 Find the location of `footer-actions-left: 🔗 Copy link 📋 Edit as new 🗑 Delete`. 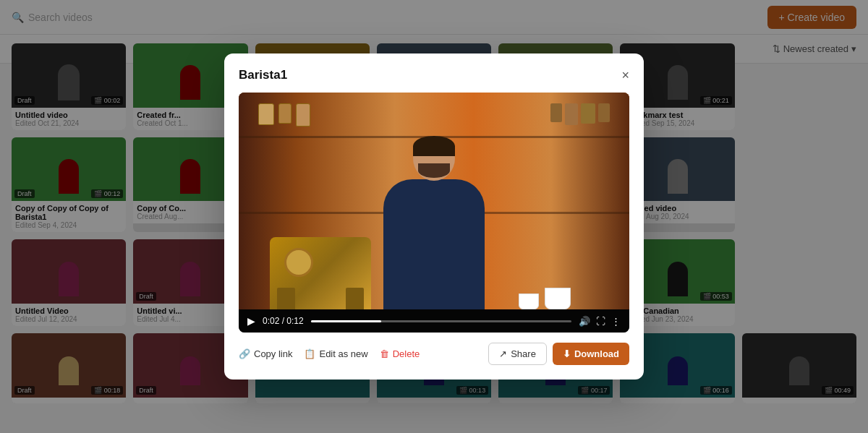

footer-actions-left: 🔗 Copy link 📋 Edit as new 🗑 Delete is located at coordinates (329, 354).